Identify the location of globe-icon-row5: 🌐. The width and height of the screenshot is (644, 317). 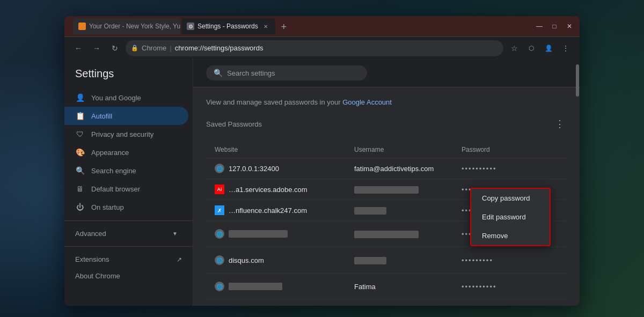
(219, 260).